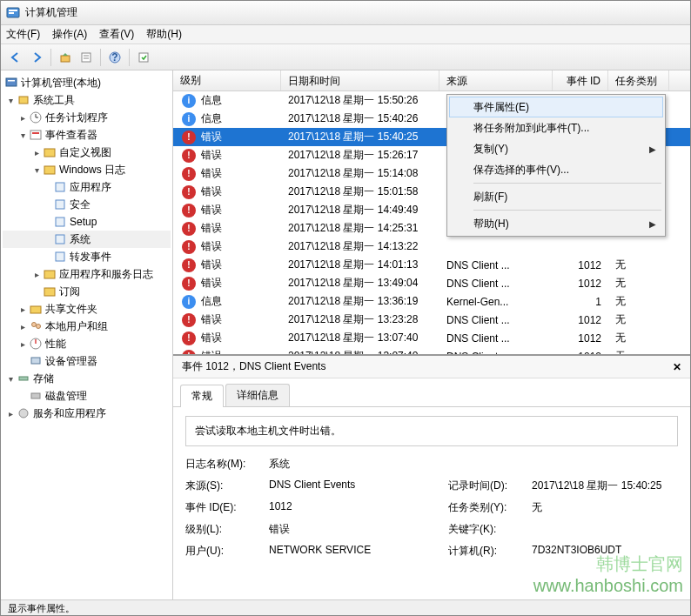  I want to click on tree-disk-management: 磁盘管理, so click(87, 396).